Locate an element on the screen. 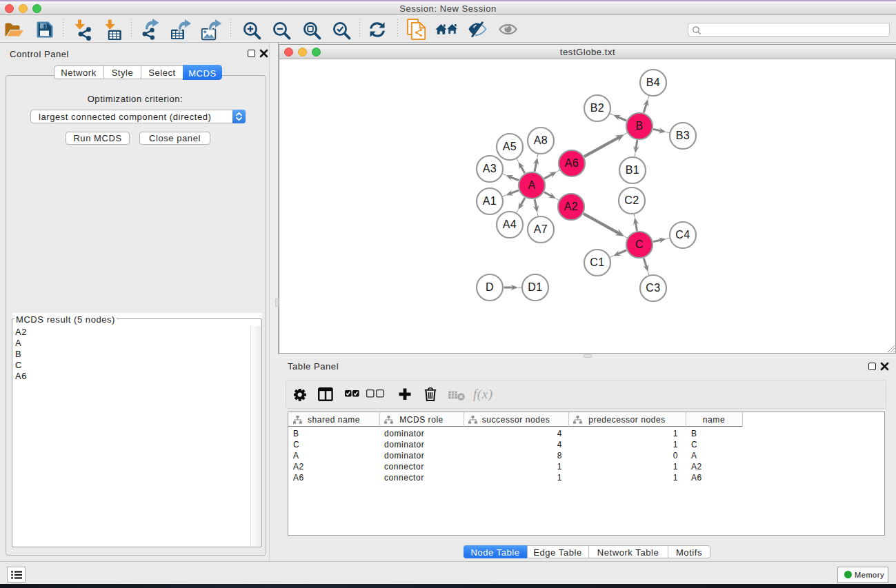 The width and height of the screenshot is (896, 588). svg-text: A4 is located at coordinates (510, 225).